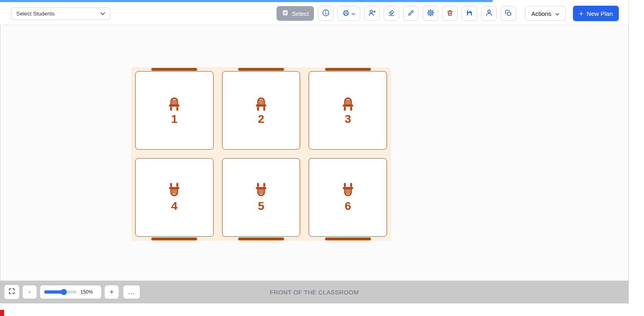 Image resolution: width=644 pixels, height=316 pixels. What do you see at coordinates (61, 292) in the screenshot?
I see `zoom-slider-track` at bounding box center [61, 292].